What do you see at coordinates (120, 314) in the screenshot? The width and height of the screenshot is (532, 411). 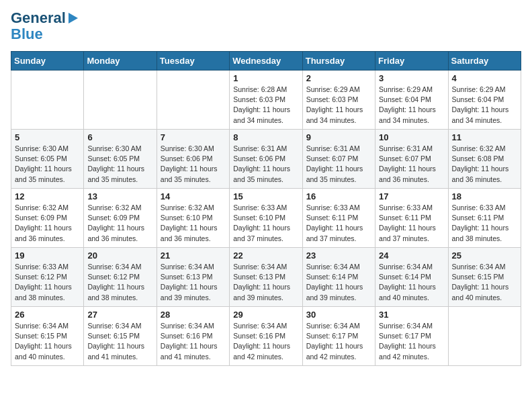 I see `day-number: 27` at bounding box center [120, 314].